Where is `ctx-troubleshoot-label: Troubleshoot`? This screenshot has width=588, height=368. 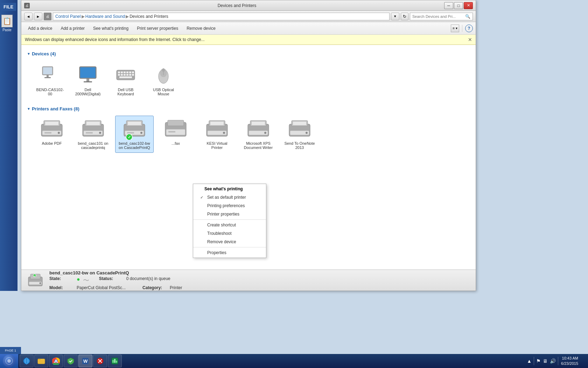 ctx-troubleshoot-label: Troubleshoot is located at coordinates (219, 233).